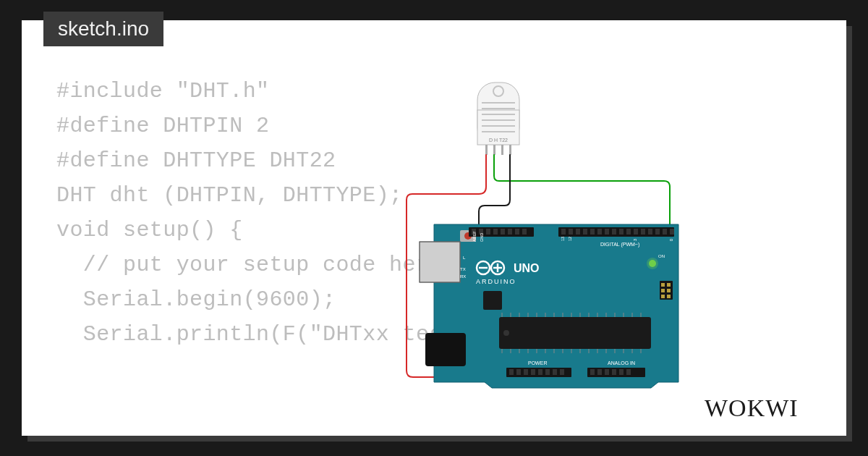 The width and height of the screenshot is (868, 456). I want to click on file-tab: sketch.ino, so click(103, 29).